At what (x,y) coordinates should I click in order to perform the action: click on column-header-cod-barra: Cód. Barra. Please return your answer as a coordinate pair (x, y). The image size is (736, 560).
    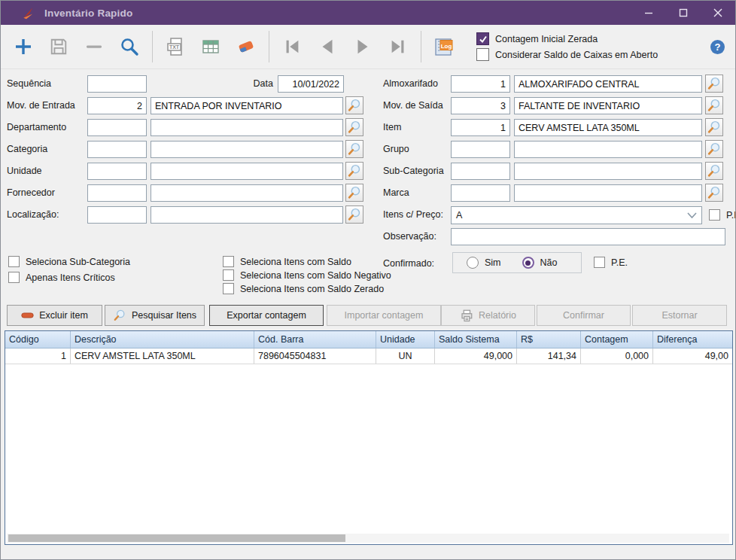
    Looking at the image, I should click on (315, 339).